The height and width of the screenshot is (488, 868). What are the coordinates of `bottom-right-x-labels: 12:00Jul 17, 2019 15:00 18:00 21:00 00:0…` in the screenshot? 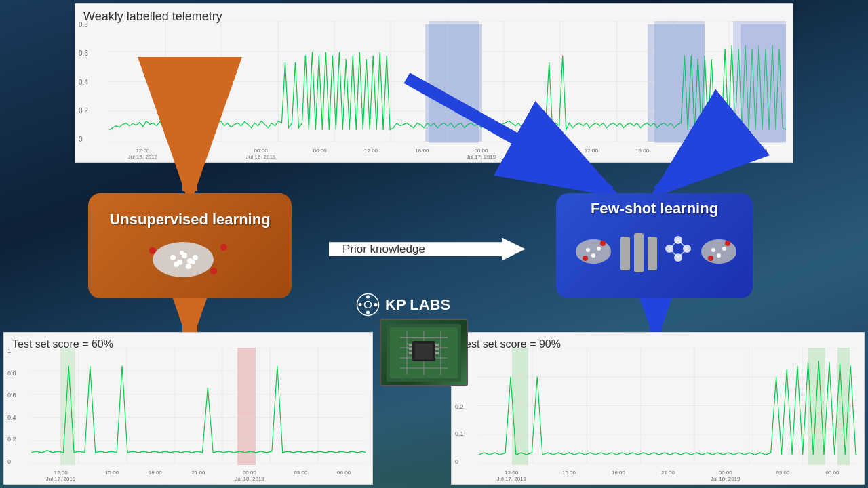 It's located at (668, 476).